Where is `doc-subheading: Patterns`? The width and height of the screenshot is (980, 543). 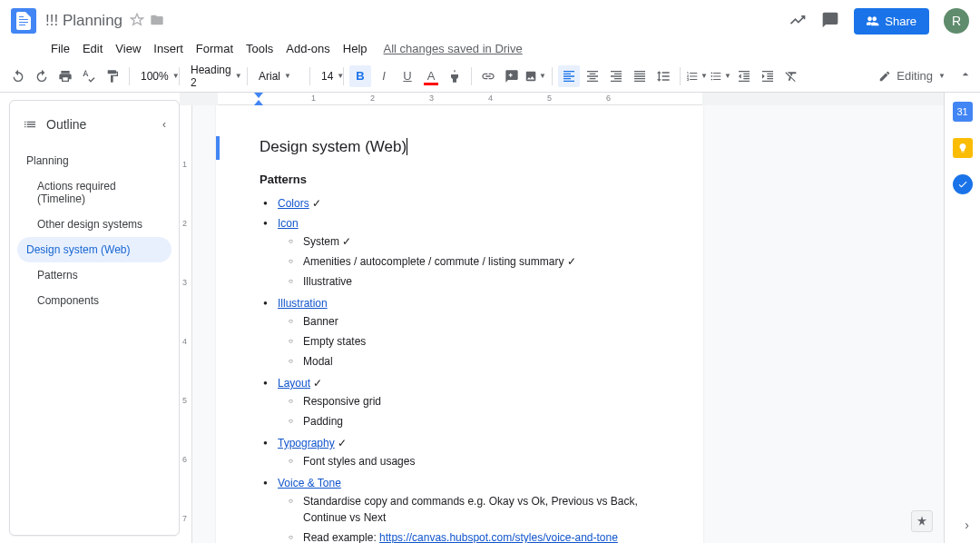 doc-subheading: Patterns is located at coordinates (459, 180).